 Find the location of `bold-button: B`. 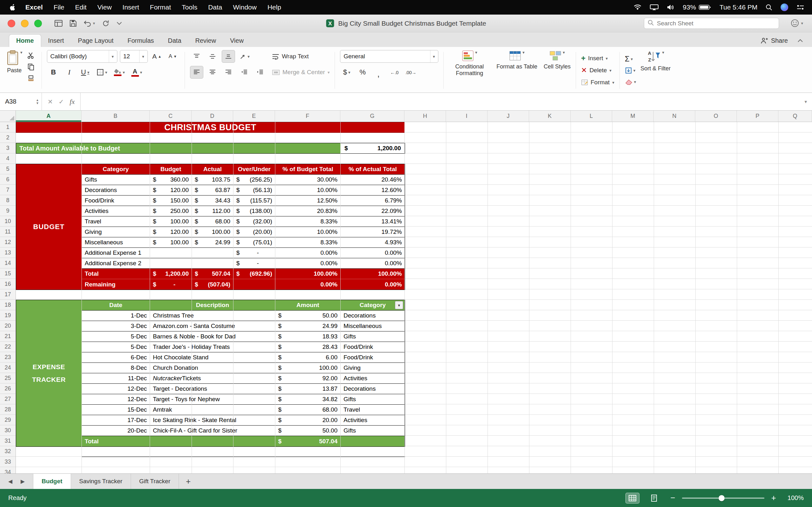

bold-button: B is located at coordinates (54, 72).